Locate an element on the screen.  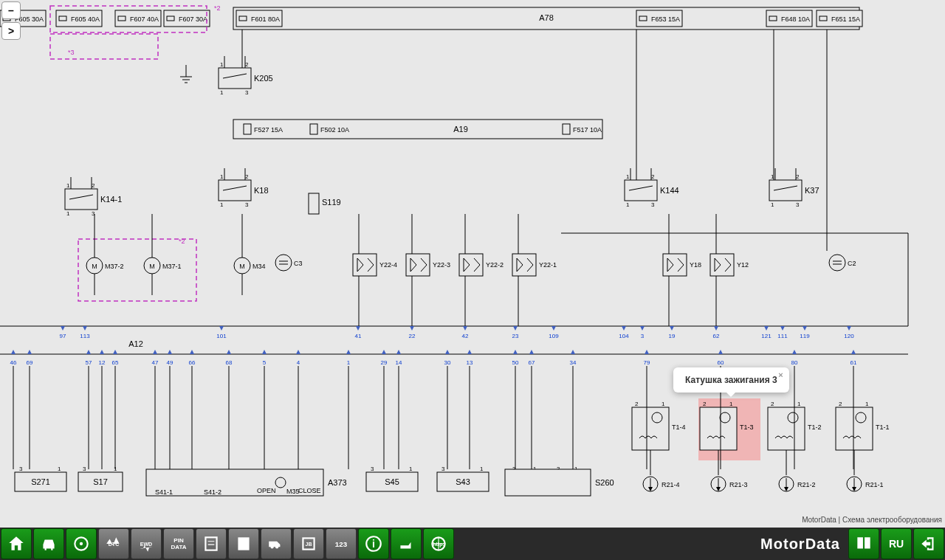
toolbar-scan-button is located at coordinates (211, 544).